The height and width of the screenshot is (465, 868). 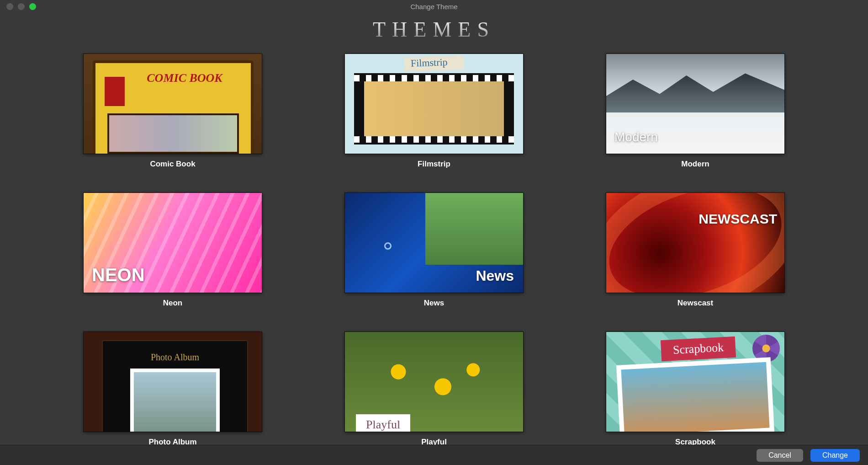 I want to click on theme-overlay-text: Photo Album, so click(x=175, y=358).